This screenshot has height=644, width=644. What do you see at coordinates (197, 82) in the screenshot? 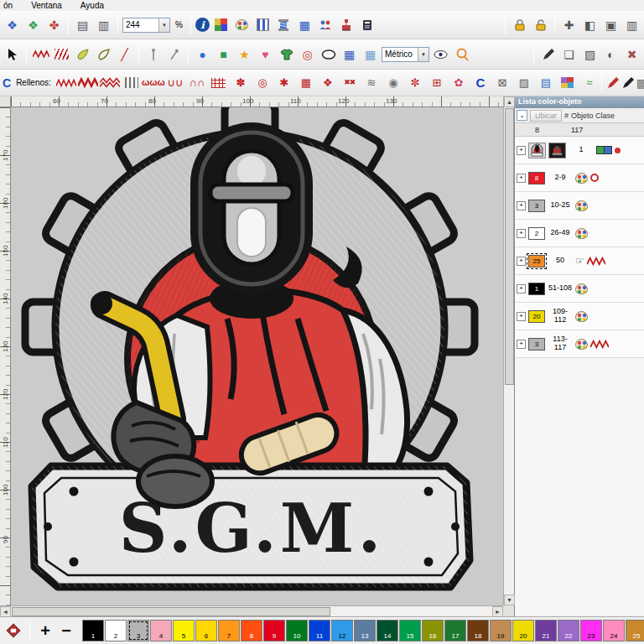
I see `pattern-arch-icon: ∩∩` at bounding box center [197, 82].